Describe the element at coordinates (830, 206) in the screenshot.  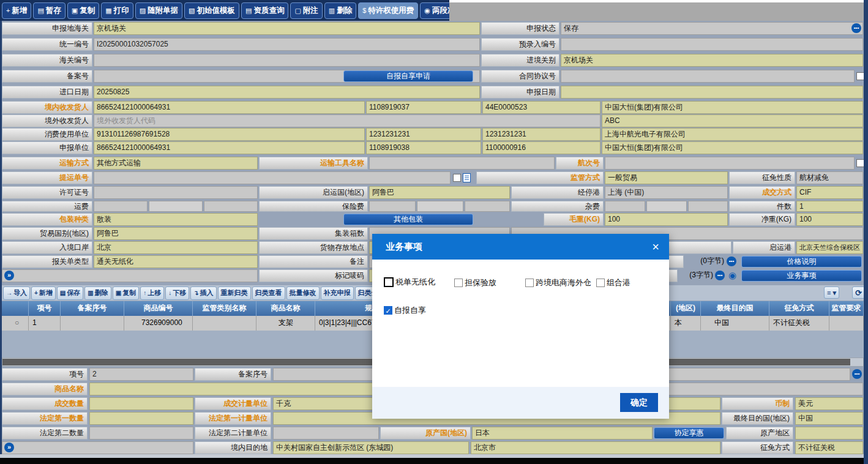
I see `pieces-field: 1` at that location.